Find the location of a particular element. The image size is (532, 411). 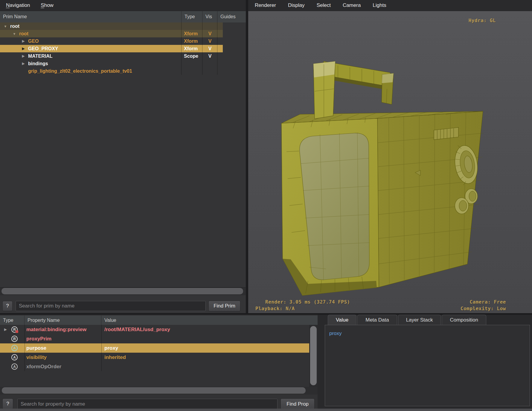

menu-display: Display is located at coordinates (296, 5).